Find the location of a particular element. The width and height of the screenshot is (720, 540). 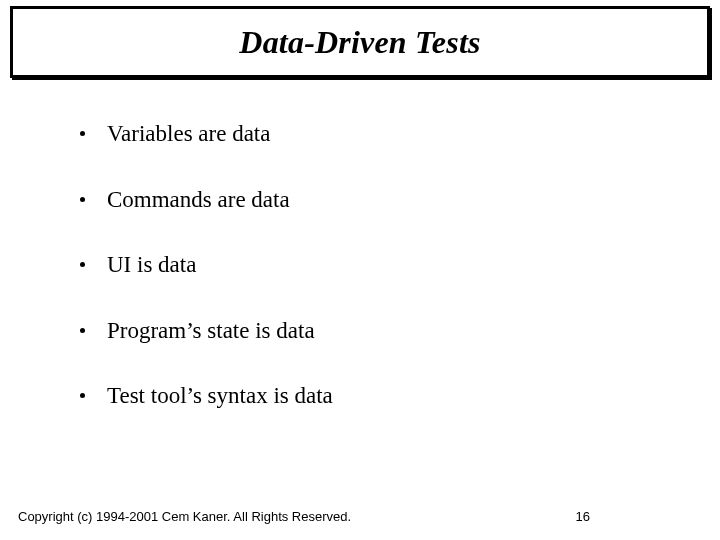

slide-title: Data-Driven Tests is located at coordinates (360, 42).